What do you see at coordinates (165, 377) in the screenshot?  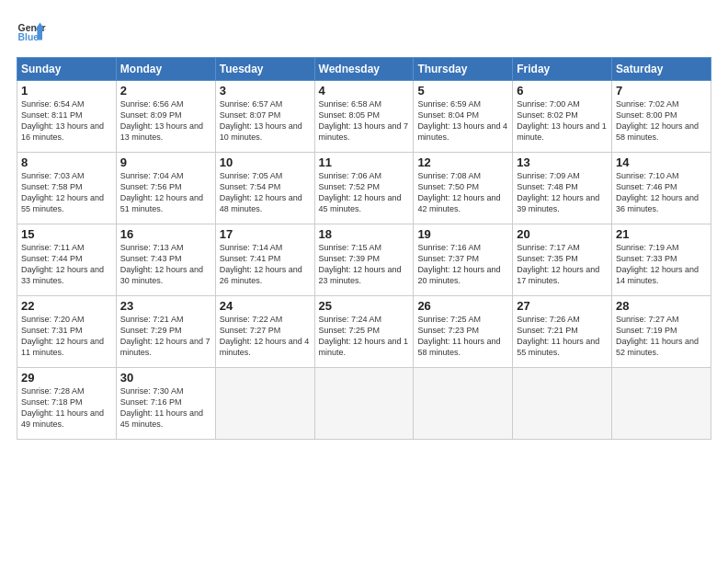 I see `day-number: 30` at bounding box center [165, 377].